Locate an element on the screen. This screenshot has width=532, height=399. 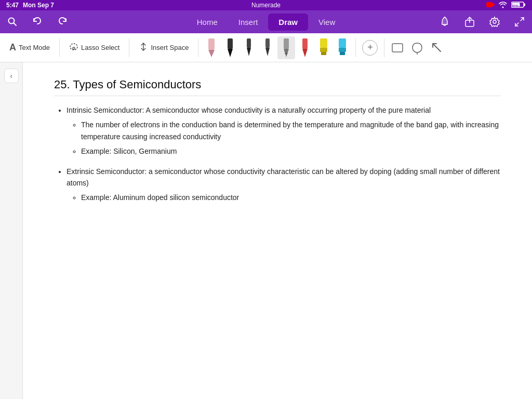
list-item: Example: Aluminum doped silicon semicond… is located at coordinates (291, 197).